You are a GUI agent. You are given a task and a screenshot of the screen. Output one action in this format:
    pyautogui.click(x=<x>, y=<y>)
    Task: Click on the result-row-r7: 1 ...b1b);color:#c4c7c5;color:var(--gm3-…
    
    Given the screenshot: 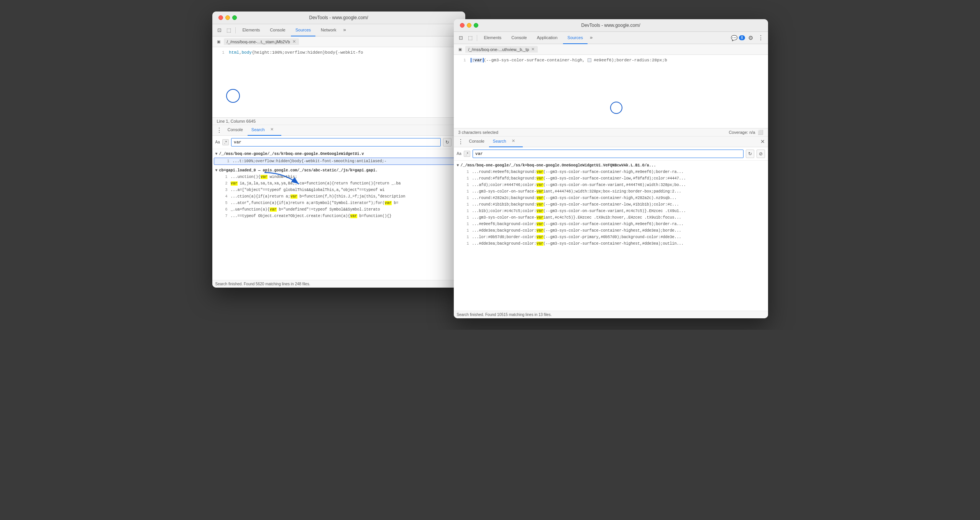 What is the action you would take?
    pyautogui.click(x=611, y=211)
    